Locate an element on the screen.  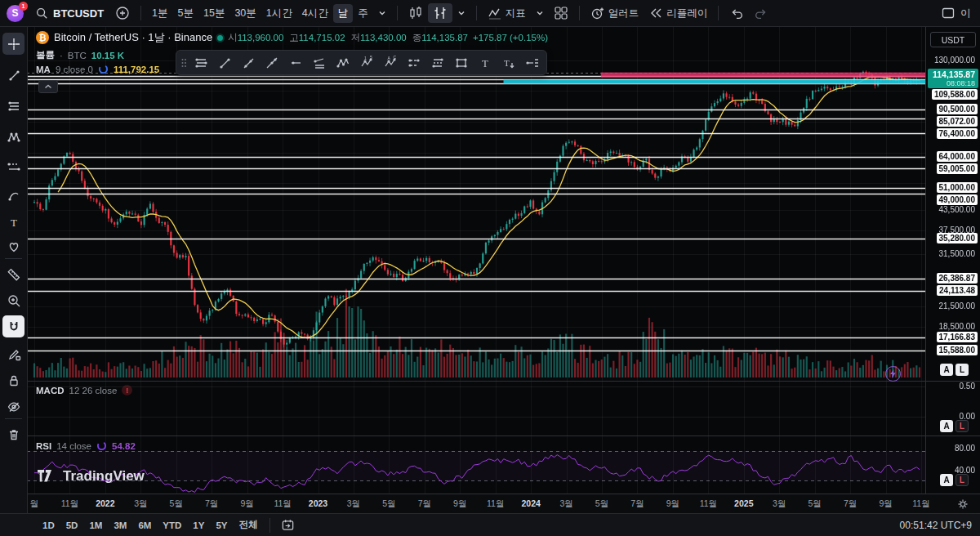
indicators-dropdown is located at coordinates (540, 13).